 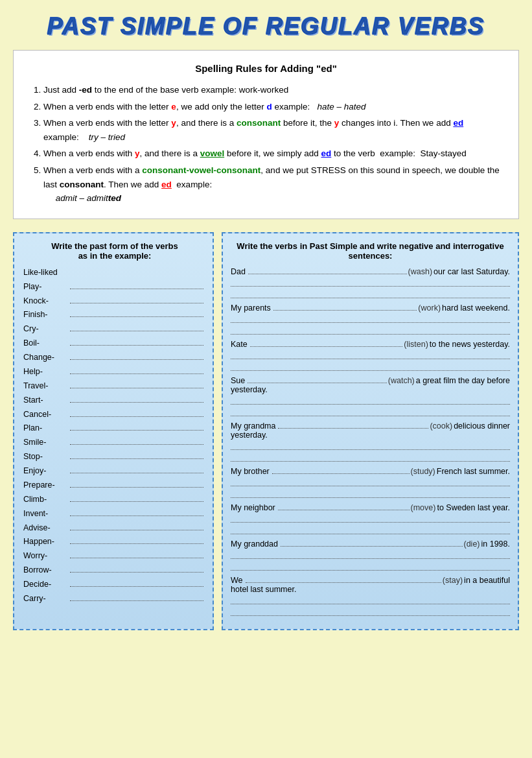 What do you see at coordinates (115, 315) in the screenshot?
I see `list-item: Finish-` at bounding box center [115, 315].